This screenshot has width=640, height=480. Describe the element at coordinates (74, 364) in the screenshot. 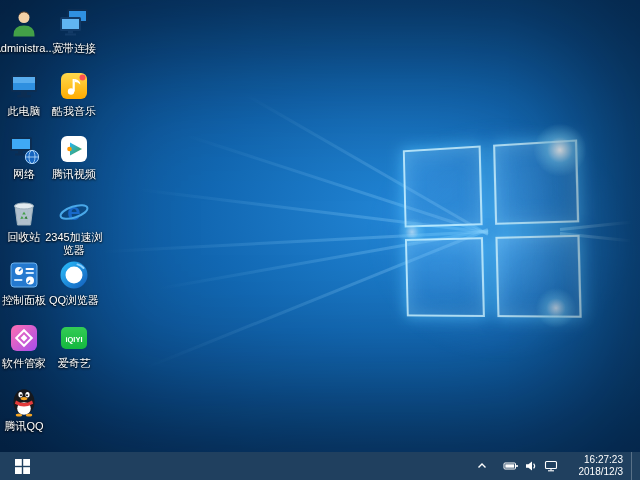

I see `icon-label: 爱奇艺` at that location.